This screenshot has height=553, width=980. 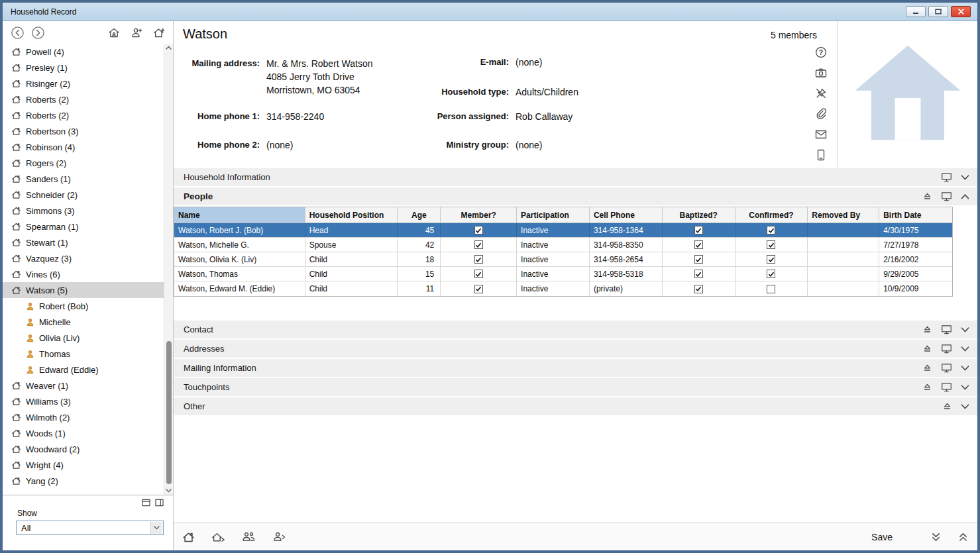 What do you see at coordinates (83, 226) in the screenshot?
I see `sidebar-household-item: Spearman (1)` at bounding box center [83, 226].